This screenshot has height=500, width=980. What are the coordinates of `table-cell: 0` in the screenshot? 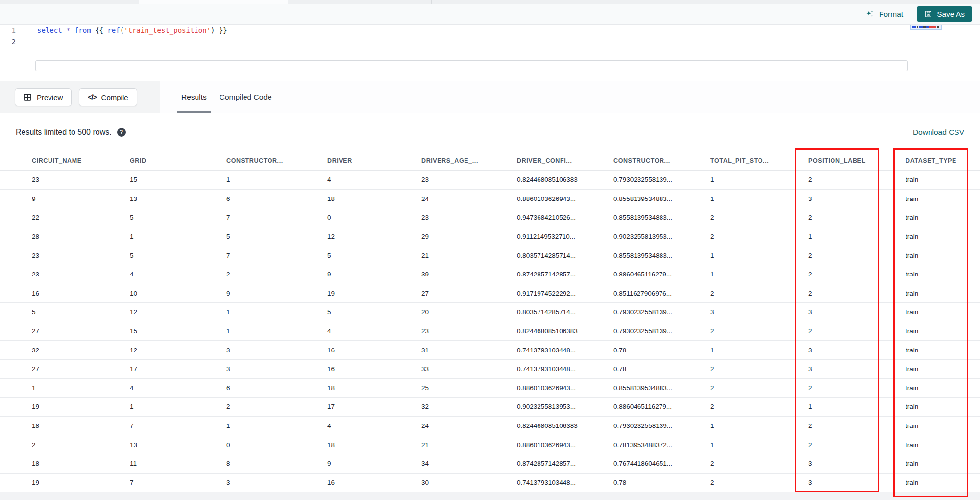 It's located at (374, 218).